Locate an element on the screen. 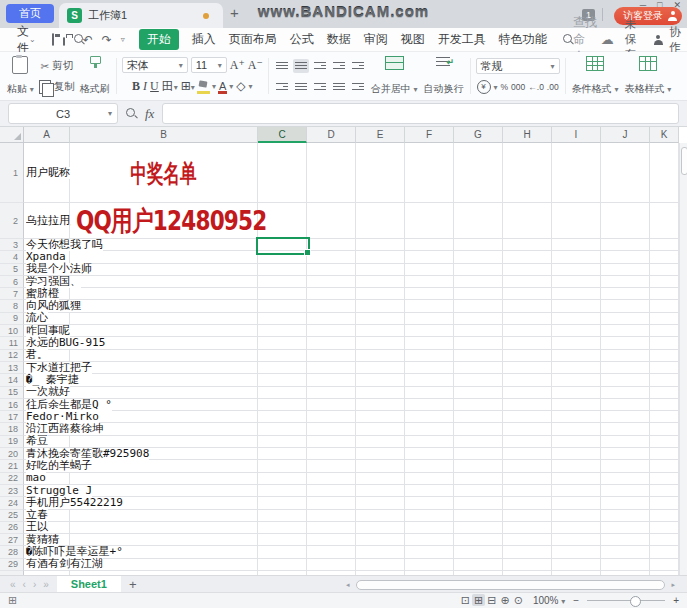  add-sheet-button: + is located at coordinates (133, 584).